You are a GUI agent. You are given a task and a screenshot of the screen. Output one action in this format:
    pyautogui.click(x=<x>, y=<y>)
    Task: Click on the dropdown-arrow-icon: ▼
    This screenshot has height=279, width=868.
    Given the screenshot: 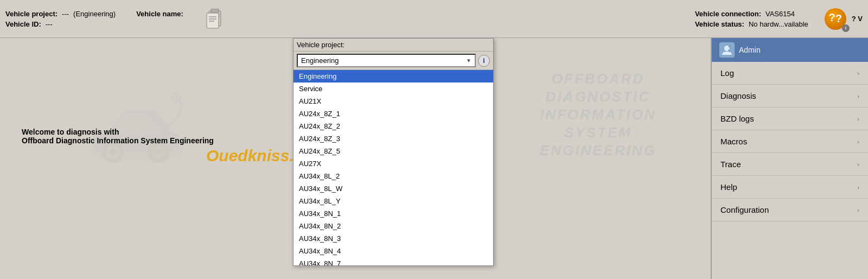 What is the action you would take?
    pyautogui.click(x=469, y=61)
    